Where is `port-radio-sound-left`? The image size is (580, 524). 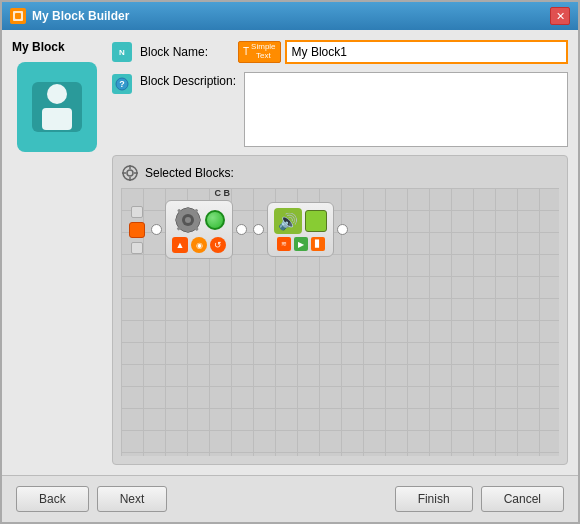 port-radio-sound-left is located at coordinates (258, 230).